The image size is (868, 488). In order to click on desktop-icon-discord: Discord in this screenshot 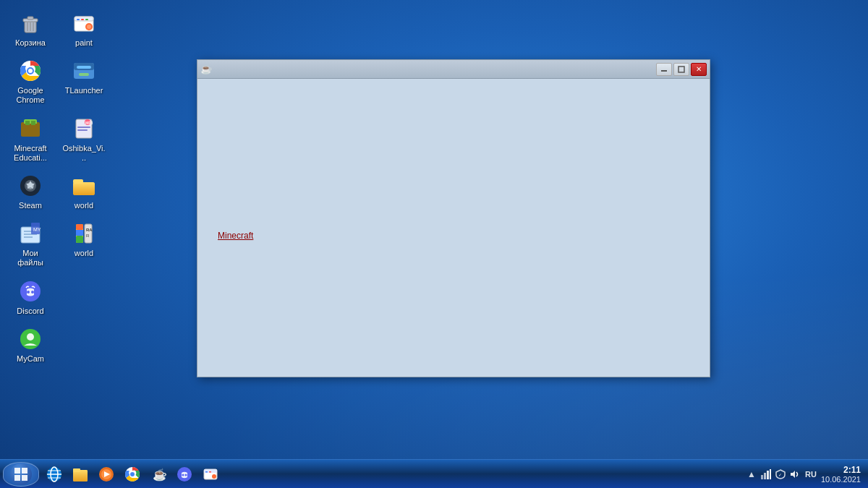, I will do `click(30, 297)`.